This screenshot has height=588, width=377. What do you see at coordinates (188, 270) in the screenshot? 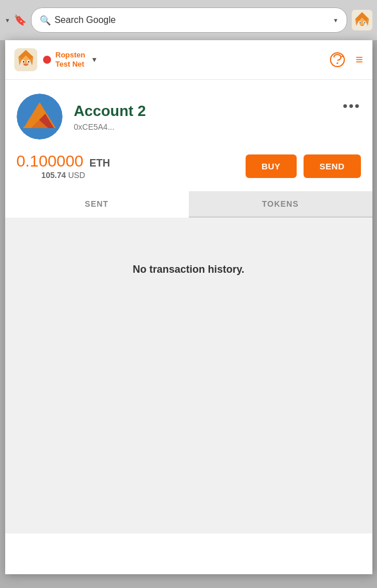
I see `no-history-message: No transaction history.` at bounding box center [188, 270].